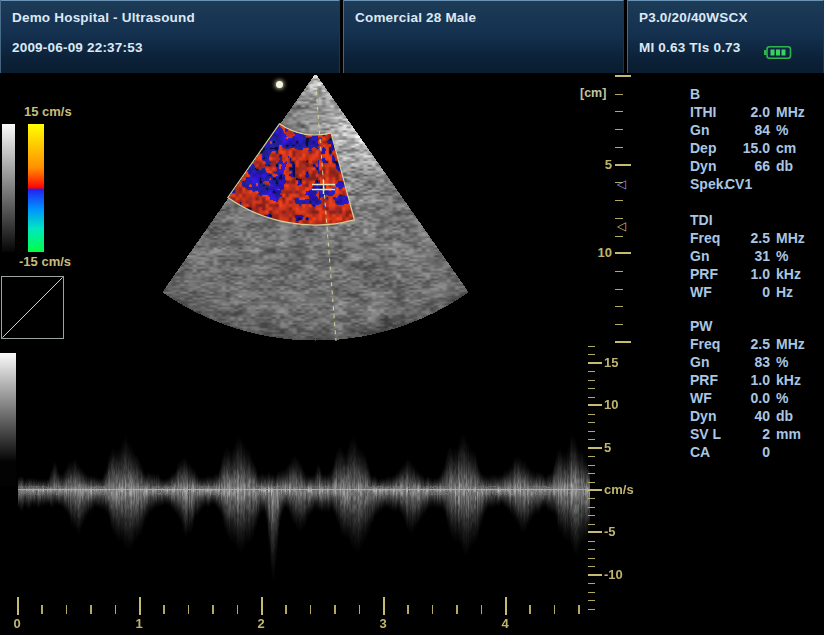 This screenshot has height=635, width=824. I want to click on param-row: SV L2mm, so click(757, 434).